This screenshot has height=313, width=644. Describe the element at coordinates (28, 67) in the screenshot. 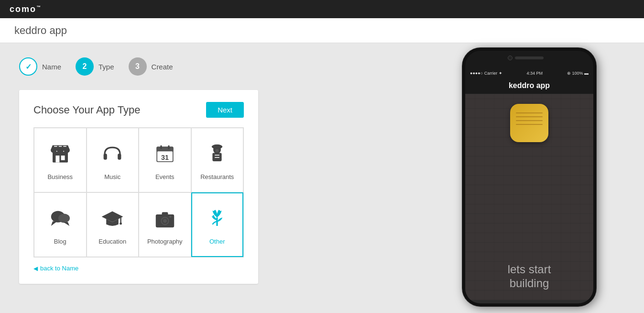

I see `step-name-circle: ✓` at that location.